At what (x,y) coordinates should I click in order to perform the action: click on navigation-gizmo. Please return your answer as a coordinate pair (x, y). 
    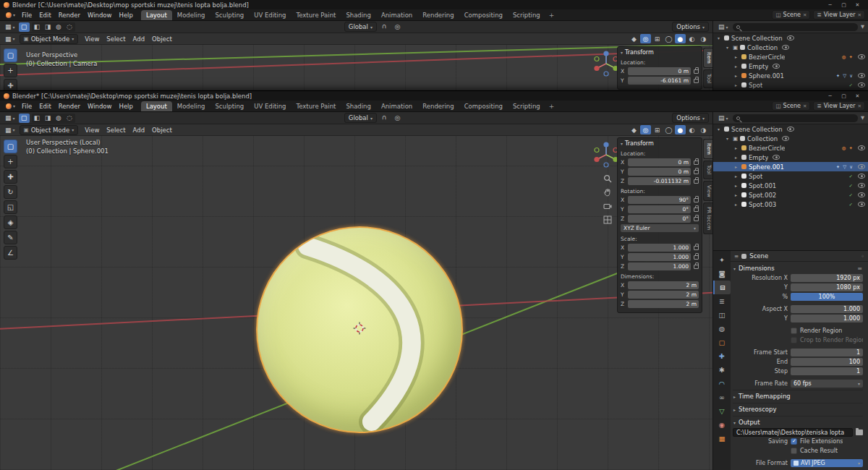
    Looking at the image, I should click on (606, 155).